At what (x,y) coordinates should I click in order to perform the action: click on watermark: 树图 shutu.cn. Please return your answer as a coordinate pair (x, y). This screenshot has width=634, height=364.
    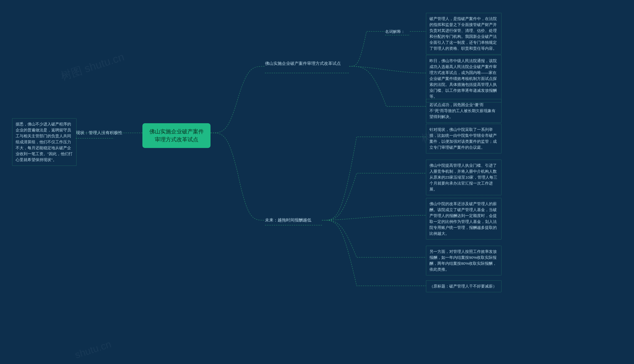
    Looking at the image, I should click on (93, 66).